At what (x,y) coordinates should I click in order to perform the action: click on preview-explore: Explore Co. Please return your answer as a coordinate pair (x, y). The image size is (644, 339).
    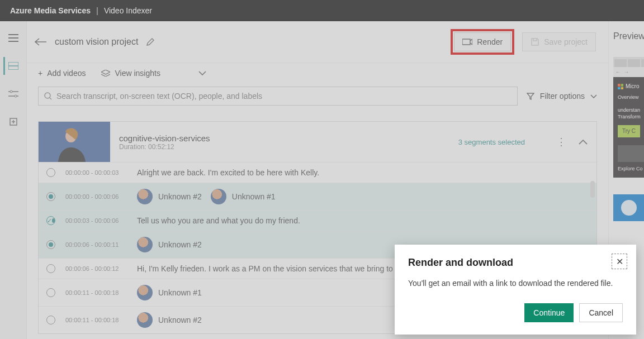
    Looking at the image, I should click on (631, 169).